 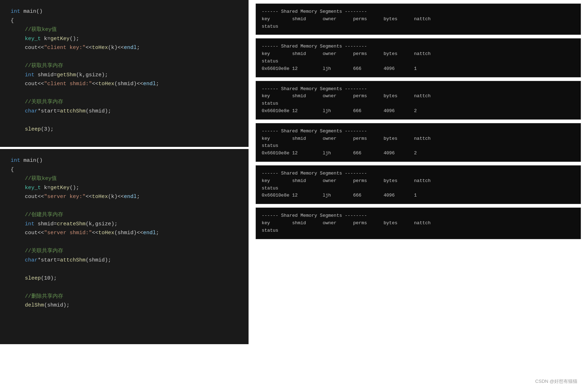 What do you see at coordinates (68, 233) in the screenshot?
I see `string-literal: "server shmid:"` at bounding box center [68, 233].